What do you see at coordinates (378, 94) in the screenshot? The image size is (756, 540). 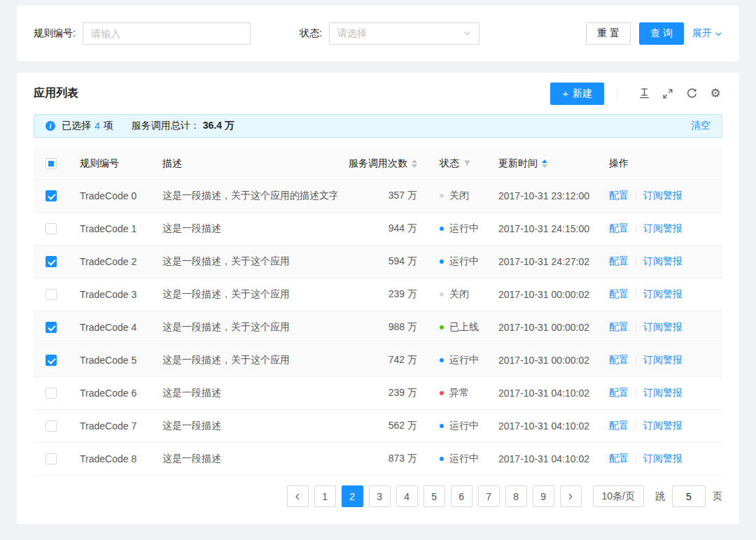 I see `card-header: 应用列表 + 新建` at bounding box center [378, 94].